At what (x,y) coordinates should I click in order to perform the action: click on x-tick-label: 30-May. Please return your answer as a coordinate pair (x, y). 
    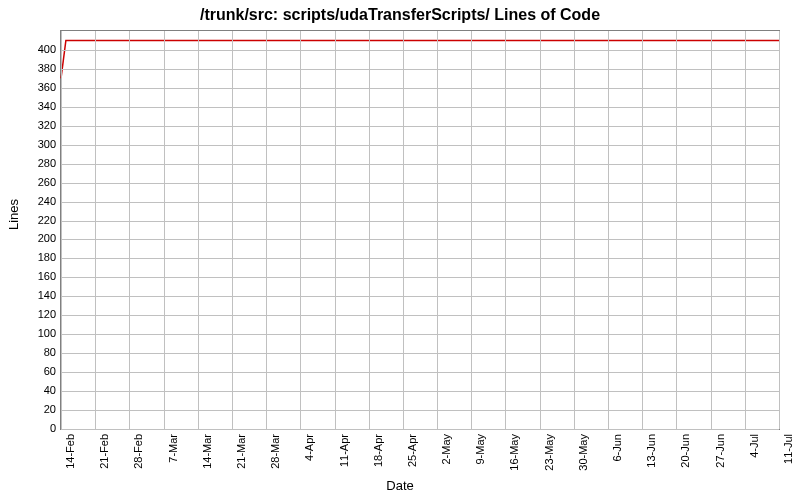
    Looking at the image, I should click on (583, 452).